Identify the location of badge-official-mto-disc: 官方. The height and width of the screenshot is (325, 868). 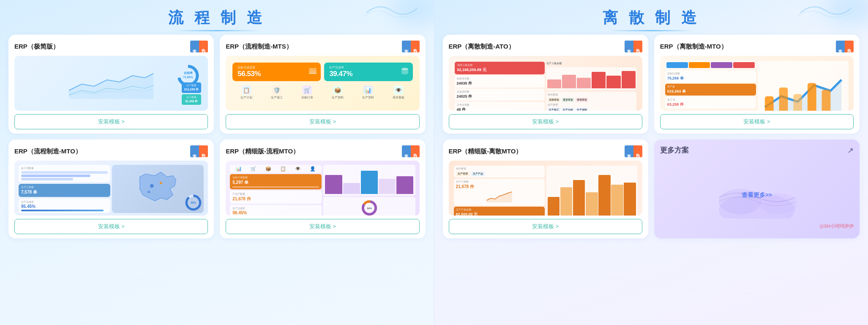
(840, 46).